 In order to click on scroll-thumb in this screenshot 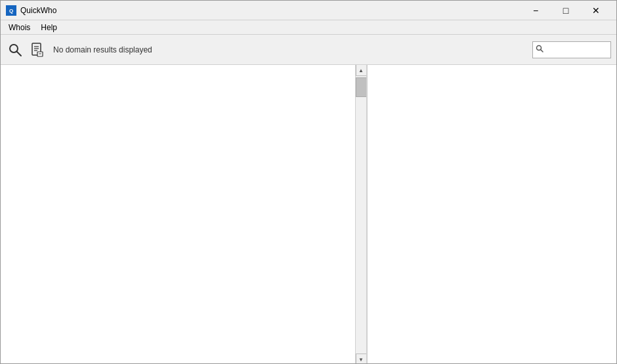, I will do `click(361, 87)`.